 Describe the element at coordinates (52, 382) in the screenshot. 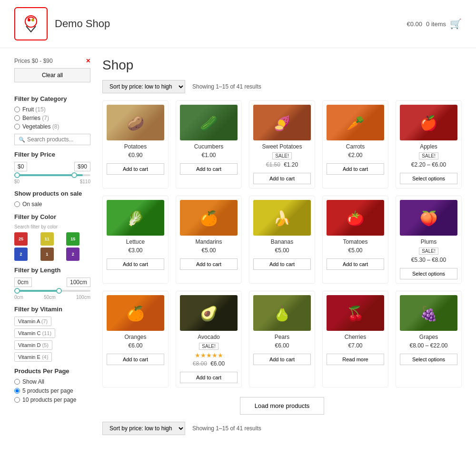

I see `per-page-all: Show All` at that location.